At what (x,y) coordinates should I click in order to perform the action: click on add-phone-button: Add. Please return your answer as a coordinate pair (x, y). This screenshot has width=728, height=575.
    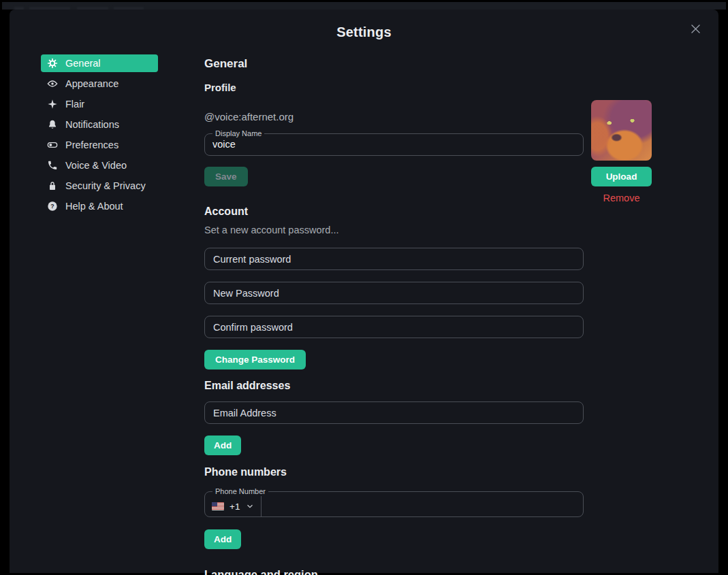
    Looking at the image, I should click on (223, 539).